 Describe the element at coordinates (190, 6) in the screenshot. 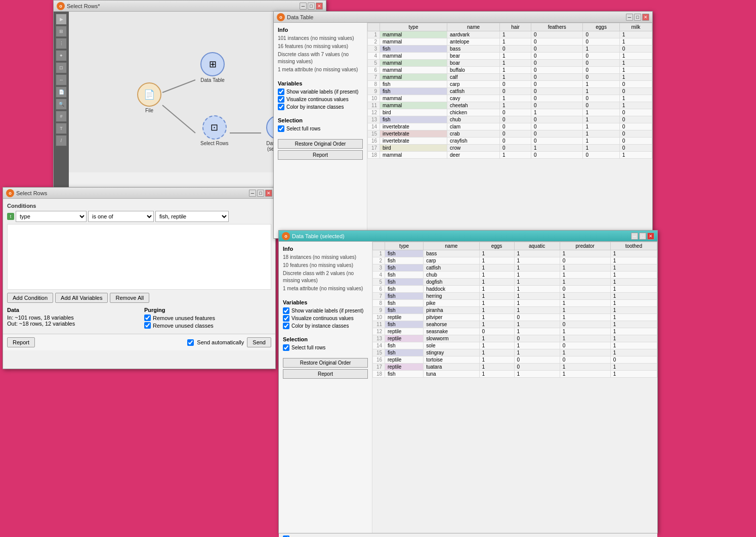

I see `orange-titlebar: o Select Rows* ─ □ ✕` at that location.